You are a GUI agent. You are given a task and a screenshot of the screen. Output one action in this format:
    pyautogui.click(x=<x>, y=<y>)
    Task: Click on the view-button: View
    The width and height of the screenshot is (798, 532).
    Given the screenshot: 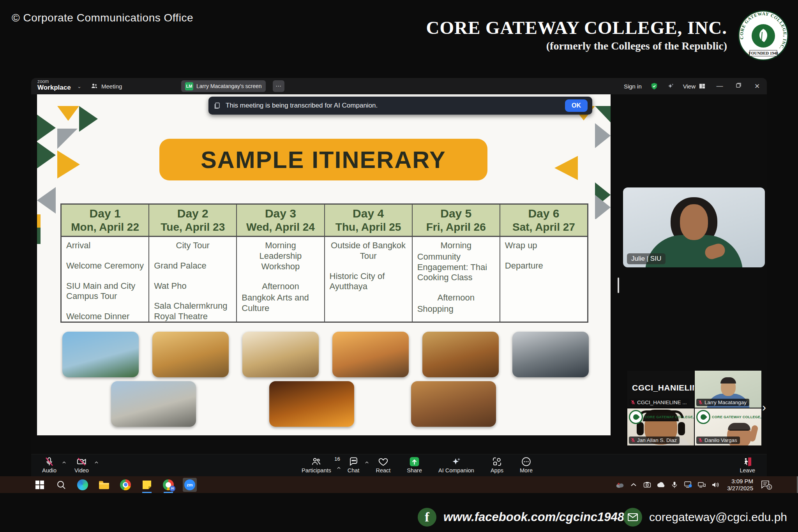 What is the action you would take?
    pyautogui.click(x=694, y=86)
    